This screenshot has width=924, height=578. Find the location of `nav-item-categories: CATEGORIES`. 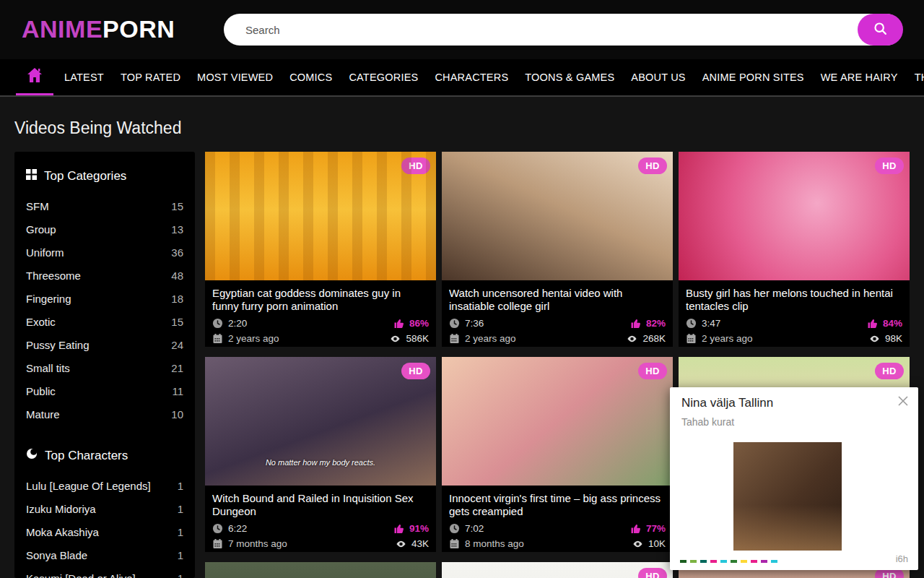

nav-item-categories: CATEGORIES is located at coordinates (383, 77).